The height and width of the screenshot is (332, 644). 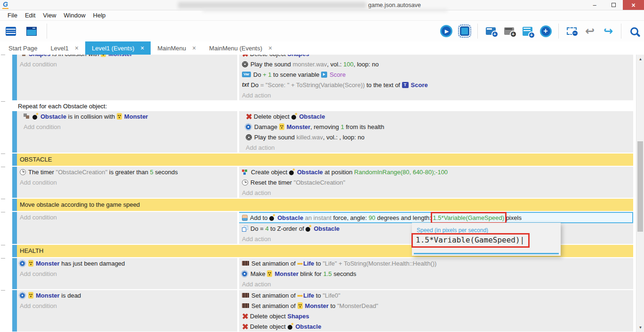 I want to click on text-segment: Shapes, so click(x=40, y=56).